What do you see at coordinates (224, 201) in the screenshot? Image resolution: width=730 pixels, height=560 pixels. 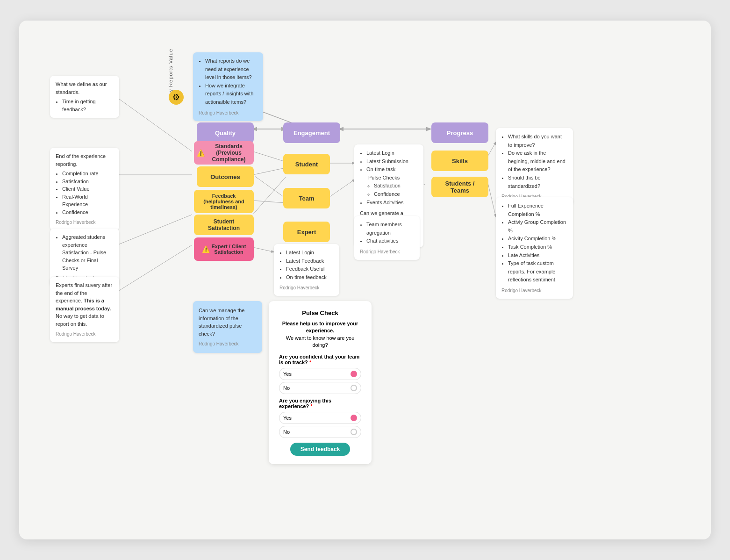 I see `feedback-box: Feedback (helpfulness and timeliness)` at bounding box center [224, 201].